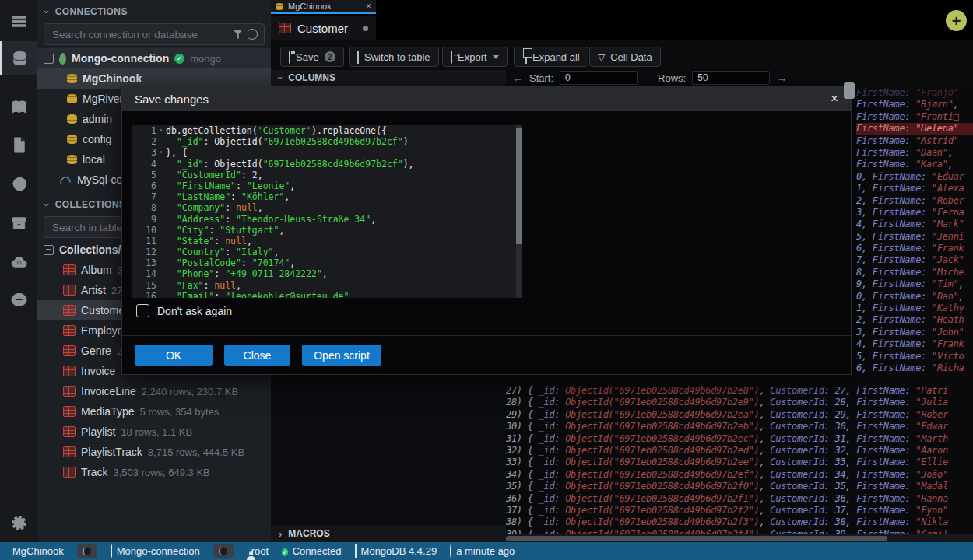 Image resolution: width=973 pixels, height=560 pixels. What do you see at coordinates (19, 21) in the screenshot?
I see `menu-icon` at bounding box center [19, 21].